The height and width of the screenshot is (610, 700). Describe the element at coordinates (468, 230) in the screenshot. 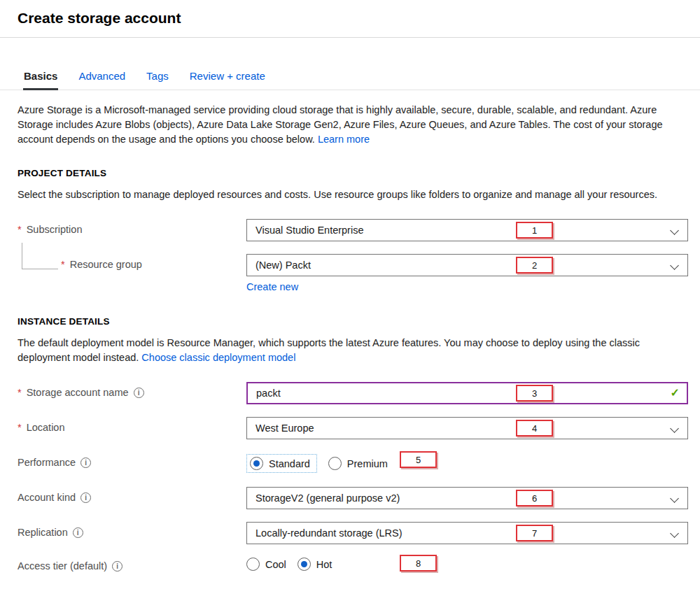

I see `subscription-dropdown: Visual Studio Enterprise` at that location.